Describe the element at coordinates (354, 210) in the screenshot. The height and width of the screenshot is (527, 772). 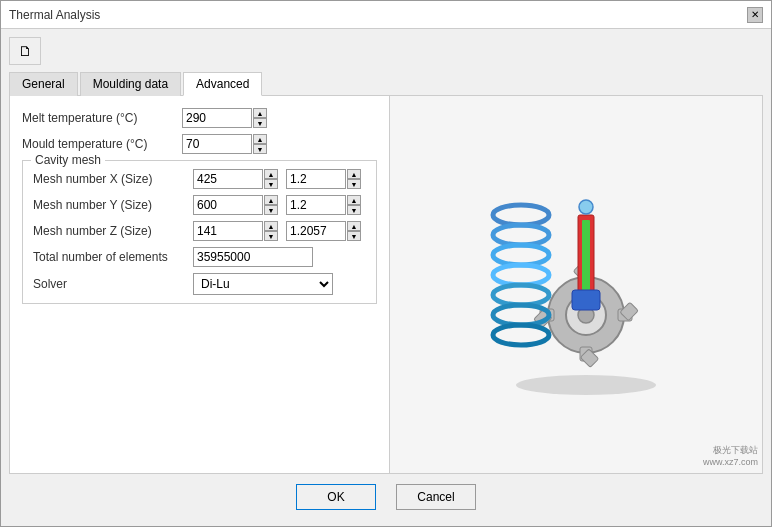
I see `mesh-y-size-down: ▼` at that location.